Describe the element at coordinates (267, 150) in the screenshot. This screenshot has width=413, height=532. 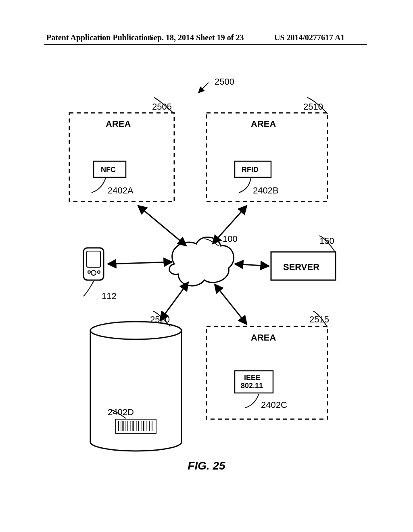
I see `area-2510: AREA RFID 2402B 2510` at that location.